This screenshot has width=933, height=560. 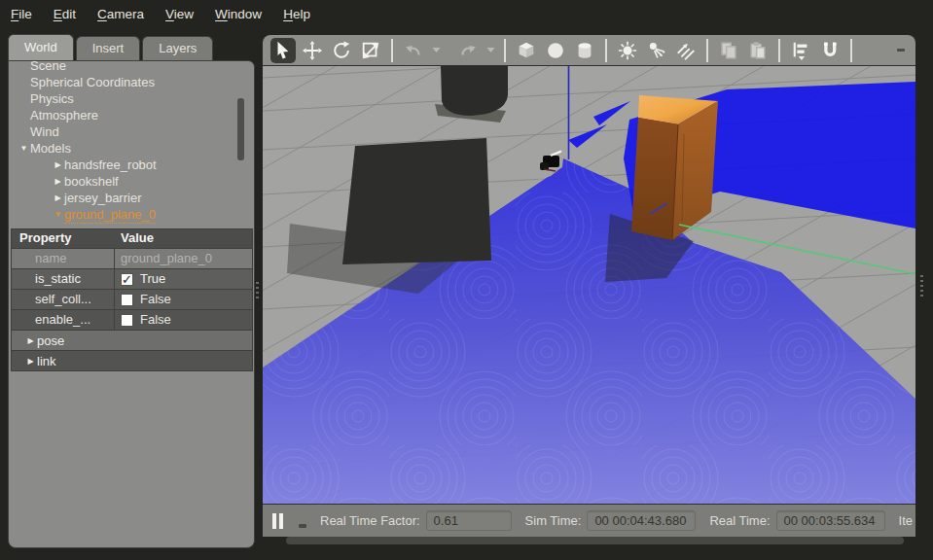 I want to click on paste-icon, so click(x=758, y=51).